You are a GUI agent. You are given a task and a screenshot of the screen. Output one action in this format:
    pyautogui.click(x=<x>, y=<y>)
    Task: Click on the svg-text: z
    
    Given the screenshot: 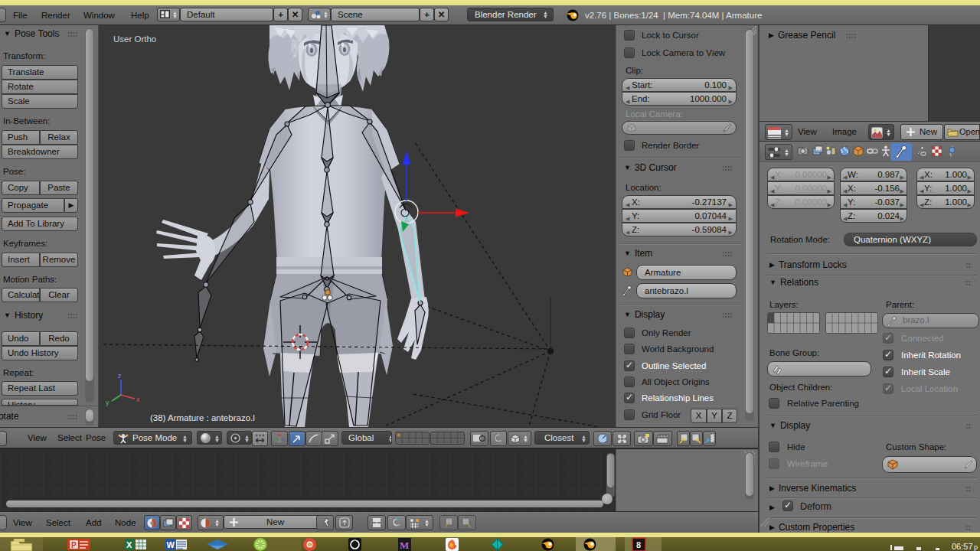 What is the action you would take?
    pyautogui.click(x=119, y=376)
    